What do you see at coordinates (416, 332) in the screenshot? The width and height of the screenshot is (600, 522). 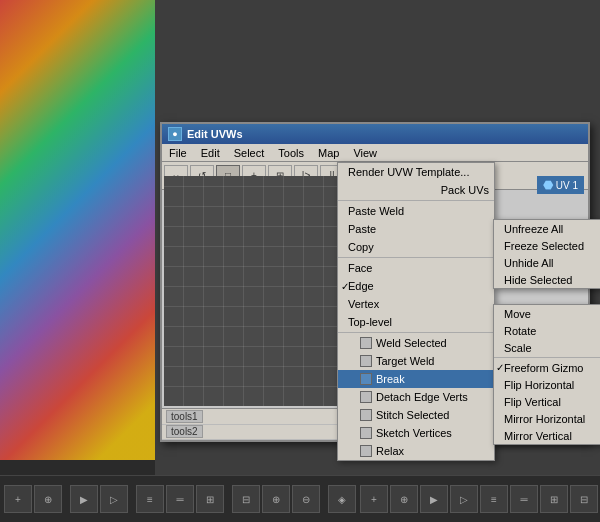 I see `tools-menu-sep3` at bounding box center [416, 332].